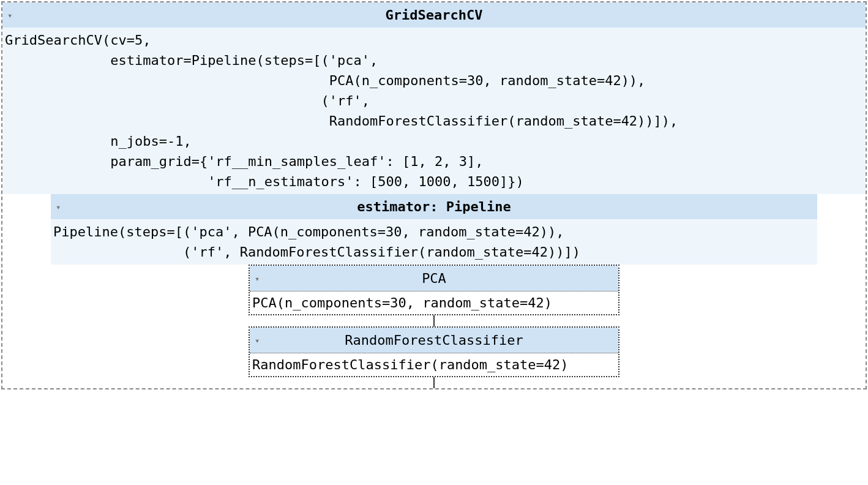  What do you see at coordinates (434, 352) in the screenshot?
I see `rf-step-box: ▾ RandomForestClassifier RandomForestCla…` at bounding box center [434, 352].